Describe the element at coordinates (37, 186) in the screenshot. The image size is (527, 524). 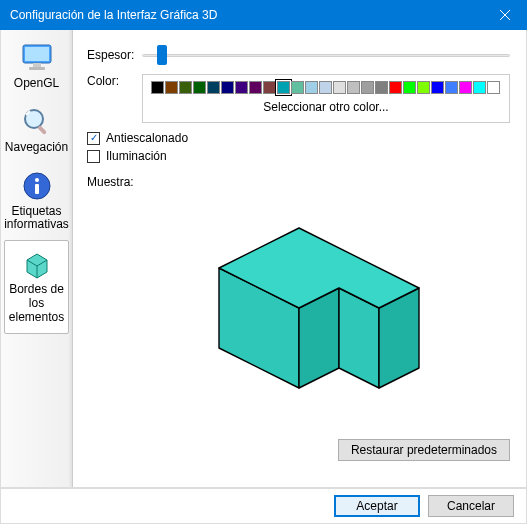
I see `info-icon` at that location.